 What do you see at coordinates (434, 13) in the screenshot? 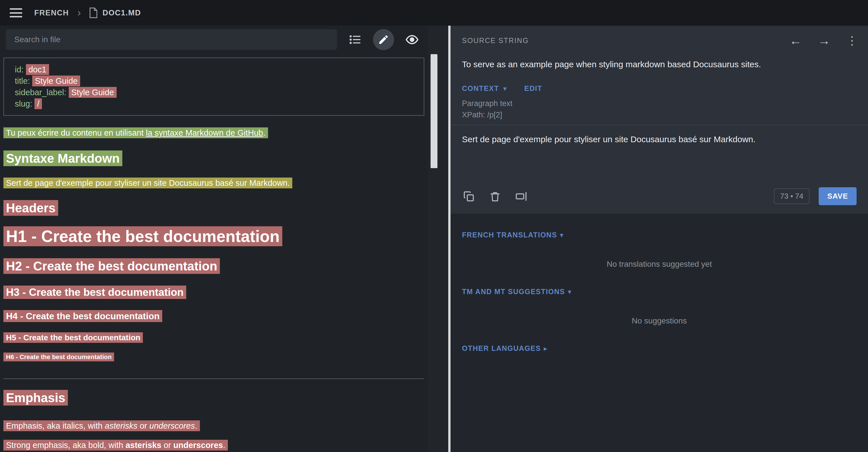
I see `top-bar: FRENCH › DOC1.MD` at bounding box center [434, 13].